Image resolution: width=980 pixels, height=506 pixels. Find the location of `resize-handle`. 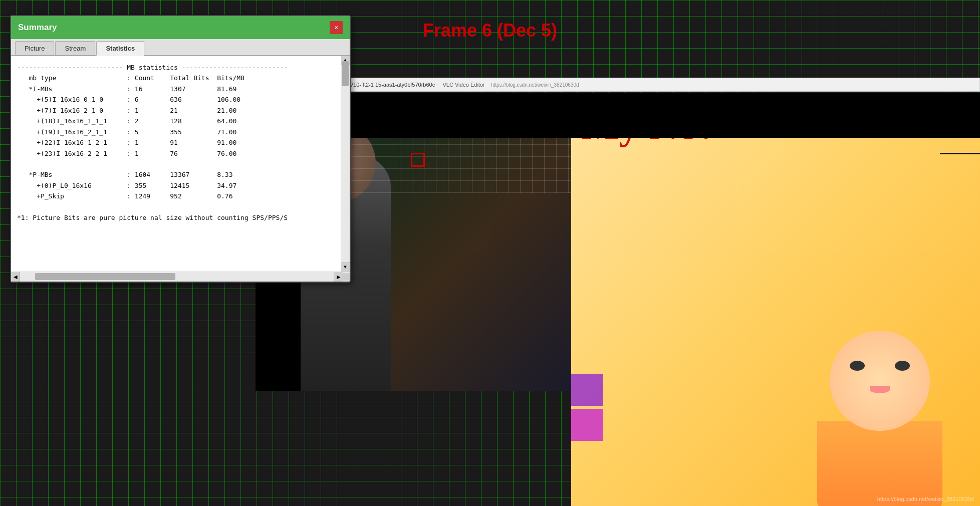

resize-handle is located at coordinates (346, 277).